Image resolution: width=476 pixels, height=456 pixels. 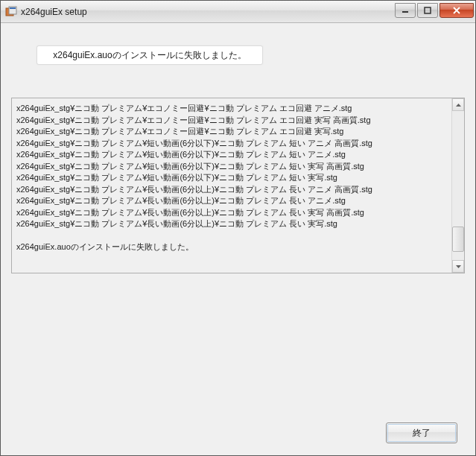 What do you see at coordinates (458, 267) in the screenshot?
I see `scroll-down-button` at bounding box center [458, 267].